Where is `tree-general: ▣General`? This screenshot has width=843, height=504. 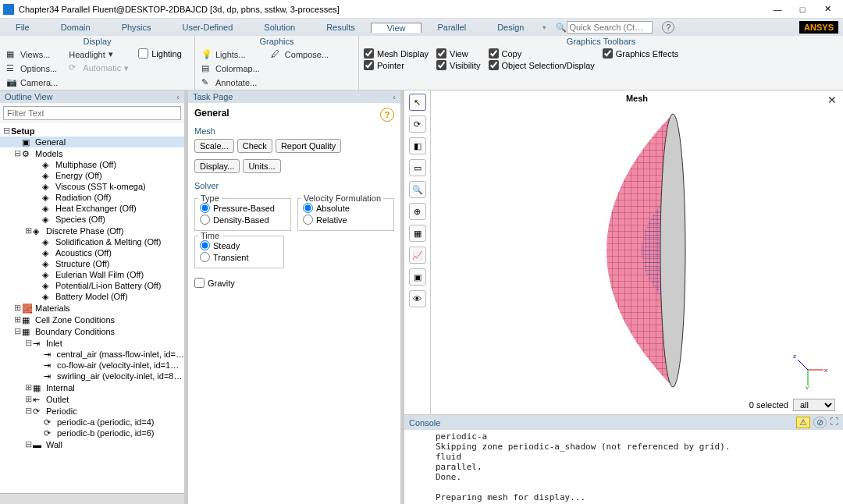
tree-general: ▣General is located at coordinates (92, 142).